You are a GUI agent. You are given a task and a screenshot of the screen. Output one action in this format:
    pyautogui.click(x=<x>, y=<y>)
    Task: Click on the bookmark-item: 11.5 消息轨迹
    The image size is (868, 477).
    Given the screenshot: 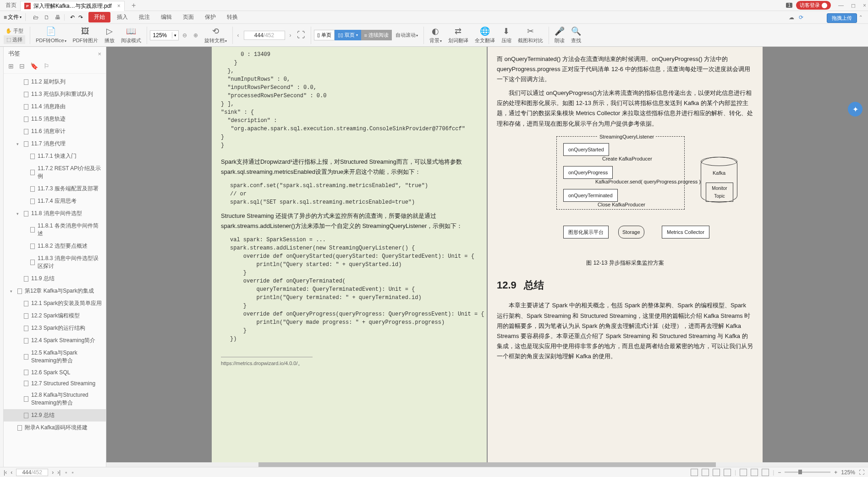 What is the action you would take?
    pyautogui.click(x=55, y=119)
    